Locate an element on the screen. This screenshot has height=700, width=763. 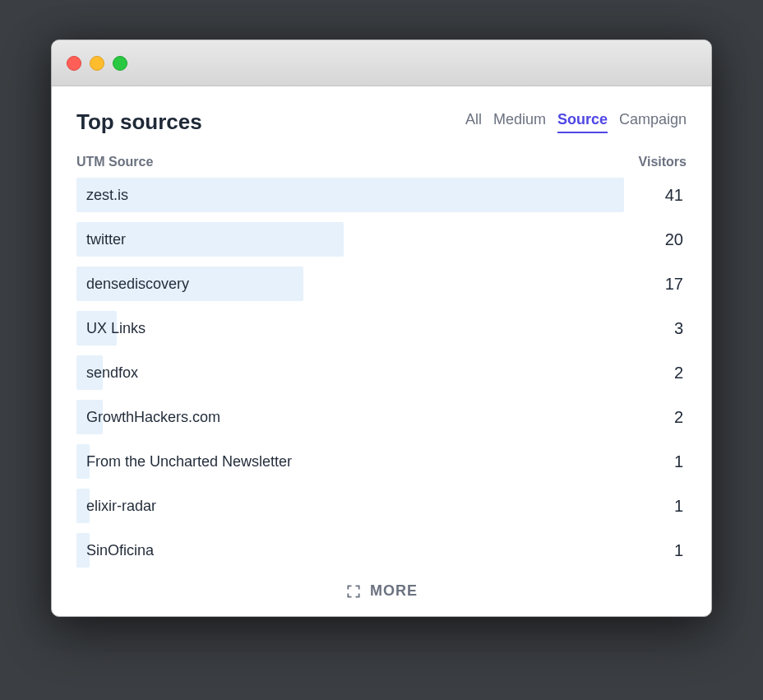
tab-medium: Medium is located at coordinates (520, 122).